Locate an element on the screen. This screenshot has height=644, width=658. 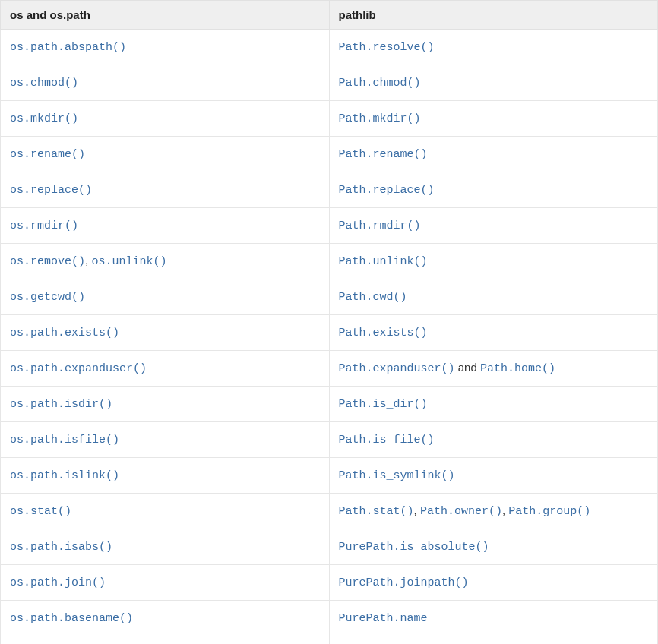
table-cell: Path.rmdir() is located at coordinates (494, 226).